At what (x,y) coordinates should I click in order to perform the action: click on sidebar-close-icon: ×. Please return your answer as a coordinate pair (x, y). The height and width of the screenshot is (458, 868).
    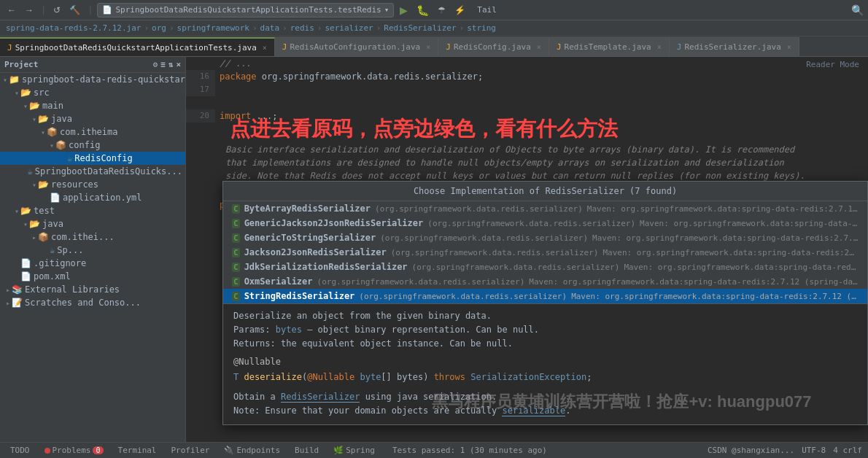
    Looking at the image, I should click on (178, 64).